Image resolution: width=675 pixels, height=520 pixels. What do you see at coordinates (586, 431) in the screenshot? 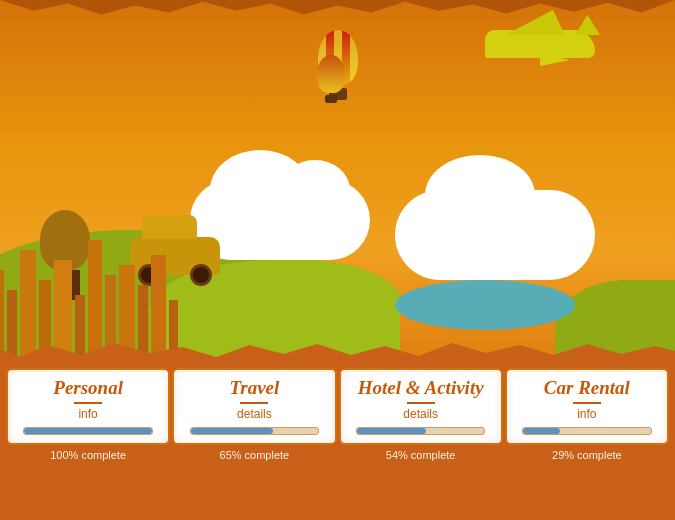
I see `progress-bar-outer-car-rental` at bounding box center [586, 431].